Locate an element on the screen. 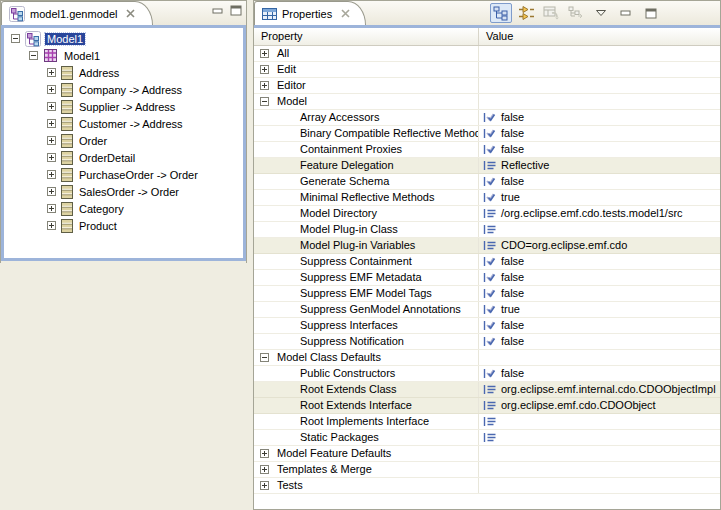 The image size is (721, 510). property-row-model-plug-in-class: Model Plug-in Class is located at coordinates (487, 230).